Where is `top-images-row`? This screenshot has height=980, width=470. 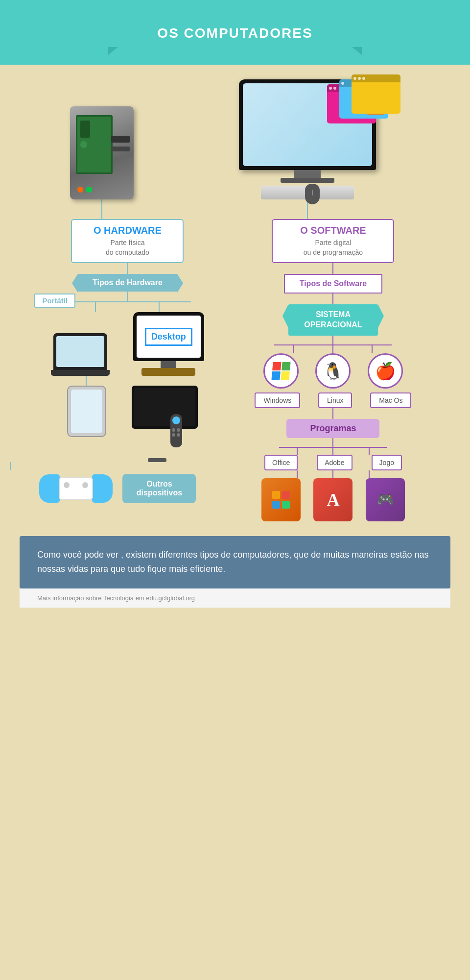
top-images-row is located at coordinates (235, 142).